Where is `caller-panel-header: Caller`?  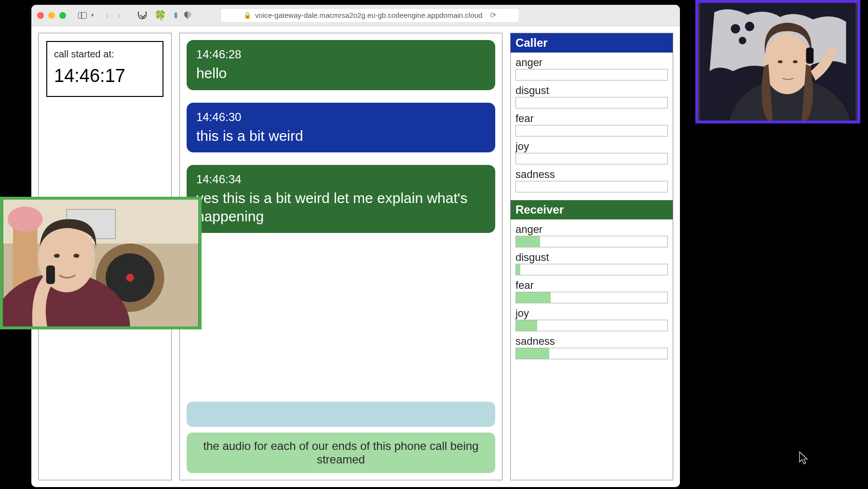
caller-panel-header: Caller is located at coordinates (592, 43).